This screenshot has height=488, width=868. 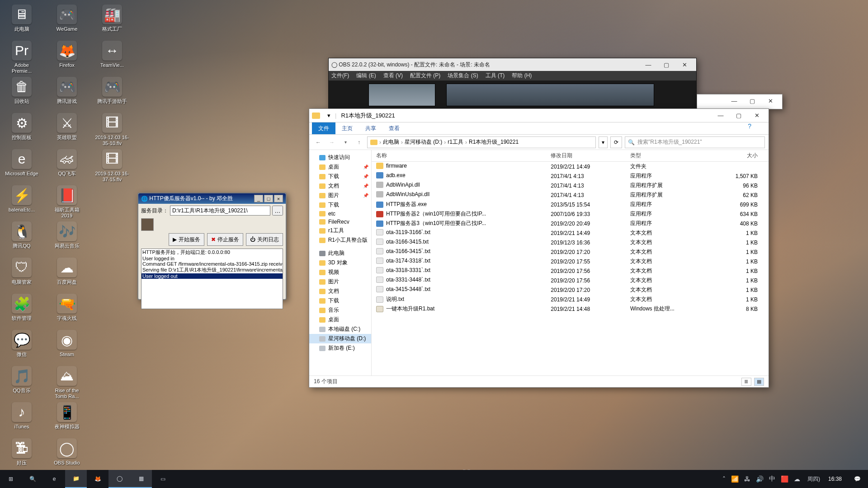 What do you see at coordinates (734, 101) in the screenshot?
I see `bgwin-min-button: —` at bounding box center [734, 101].